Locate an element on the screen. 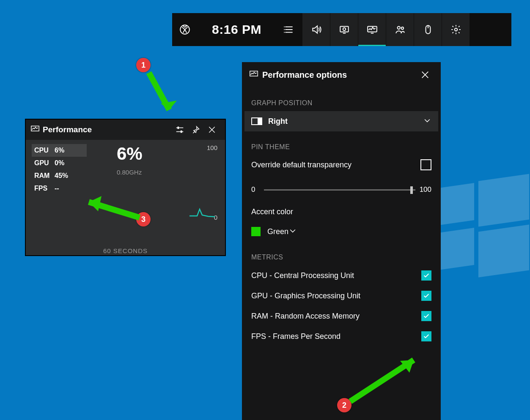  capture-button is located at coordinates (344, 30).